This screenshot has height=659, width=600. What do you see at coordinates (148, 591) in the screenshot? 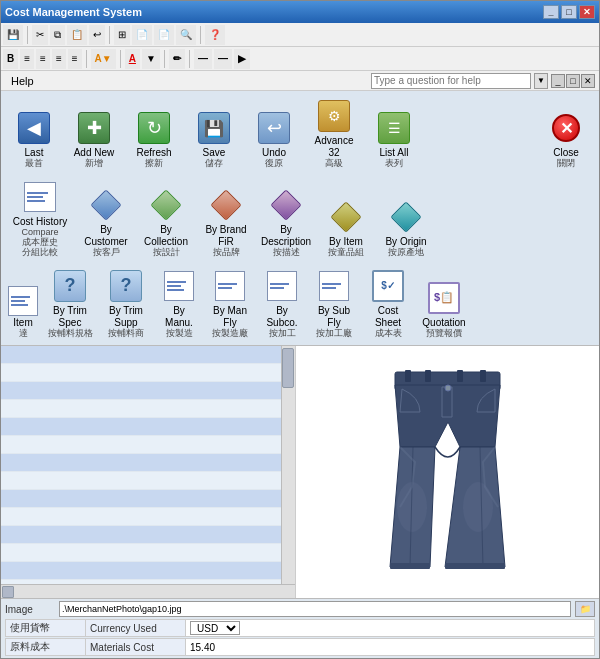
I see `h-scrollbar` at bounding box center [148, 591].